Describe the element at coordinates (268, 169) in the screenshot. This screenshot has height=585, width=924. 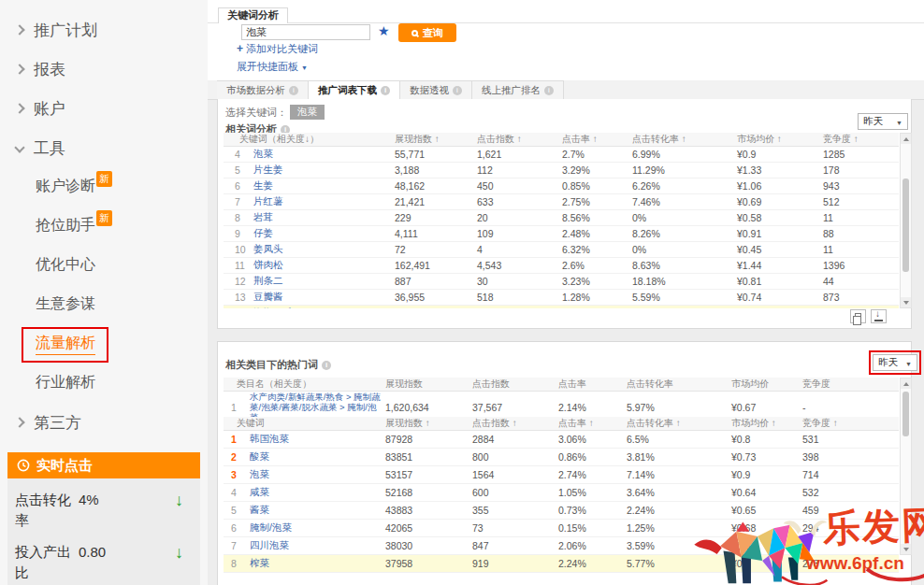
I see `keyword-link: 片生姜` at that location.